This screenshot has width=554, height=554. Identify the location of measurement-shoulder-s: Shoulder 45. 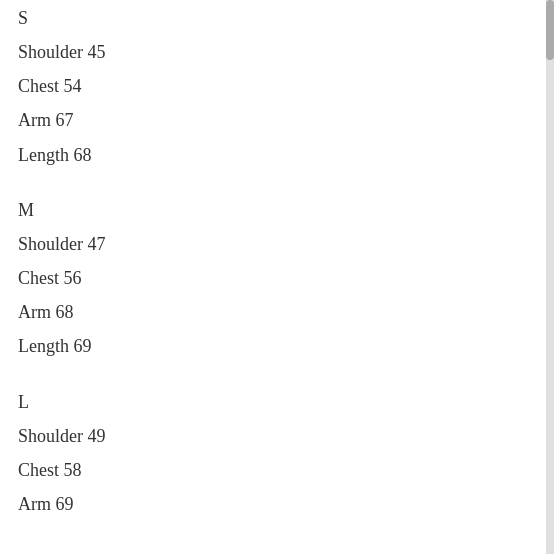
(286, 52).